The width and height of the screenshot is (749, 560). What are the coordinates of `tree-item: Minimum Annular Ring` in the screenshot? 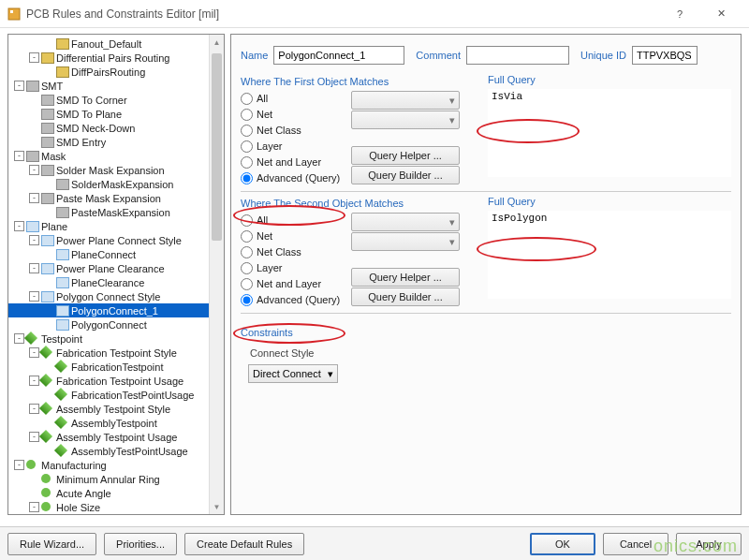 It's located at (116, 479).